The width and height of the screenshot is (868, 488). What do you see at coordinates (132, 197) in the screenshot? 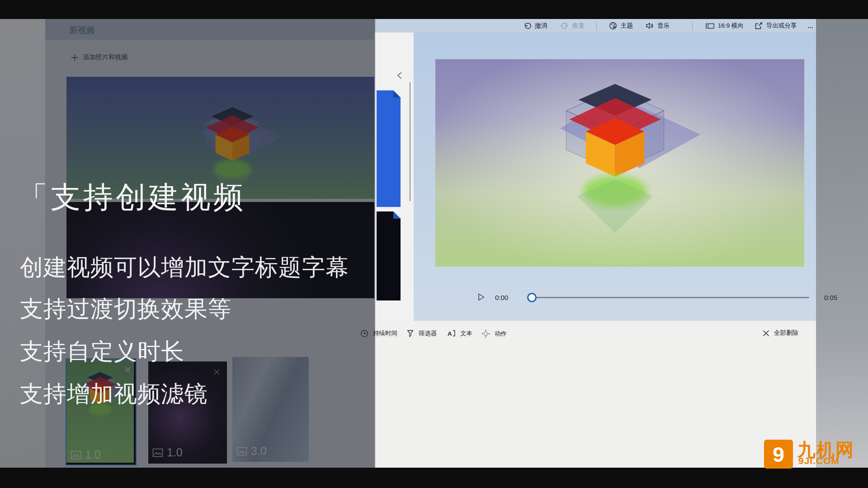
I see `overlay-title: 「支持创建视频` at bounding box center [132, 197].